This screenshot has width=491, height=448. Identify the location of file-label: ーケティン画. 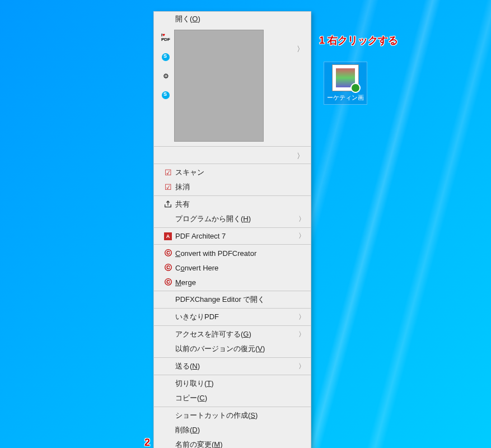
(345, 97).